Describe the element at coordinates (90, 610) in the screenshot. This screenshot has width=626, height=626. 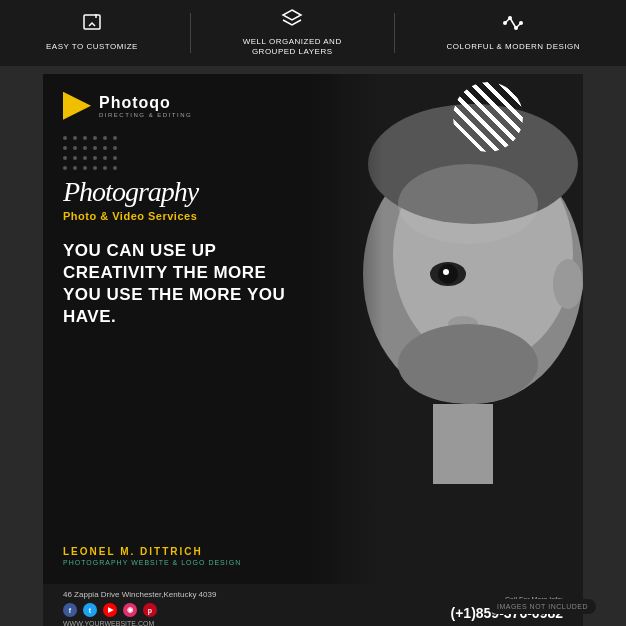
I see `twitter-icon: t` at that location.